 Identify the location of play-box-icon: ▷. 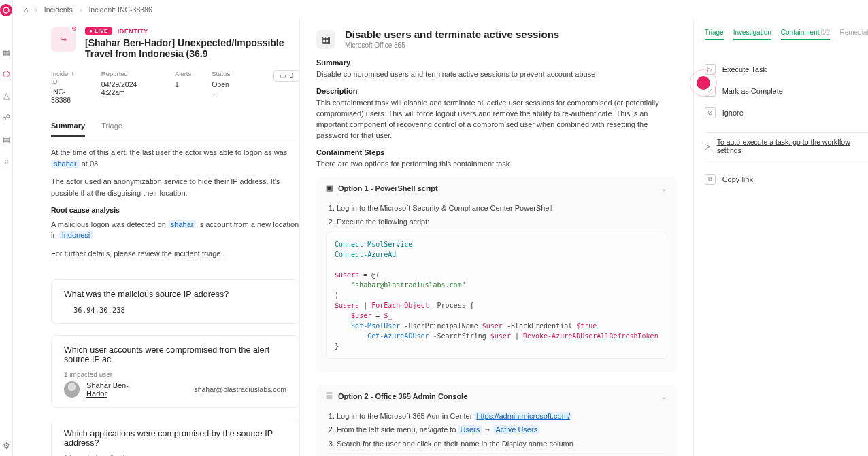
(707, 146).